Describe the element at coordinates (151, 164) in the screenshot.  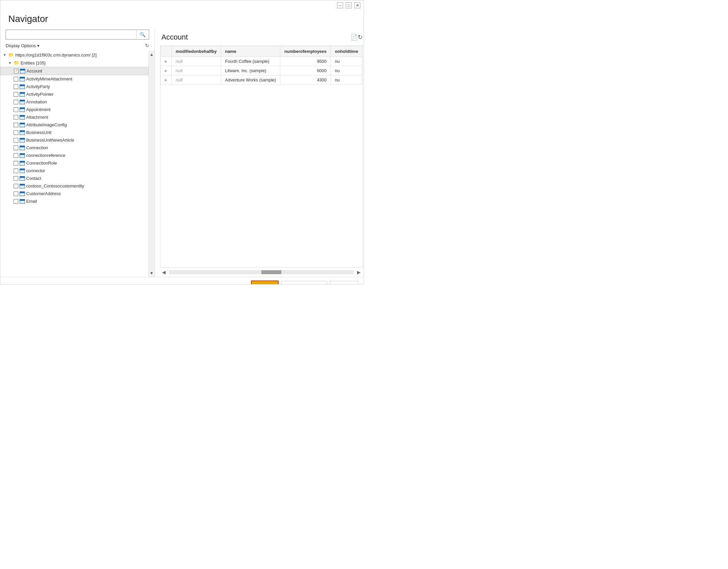
I see `tree-scrollbar: ▲ ▼` at that location.